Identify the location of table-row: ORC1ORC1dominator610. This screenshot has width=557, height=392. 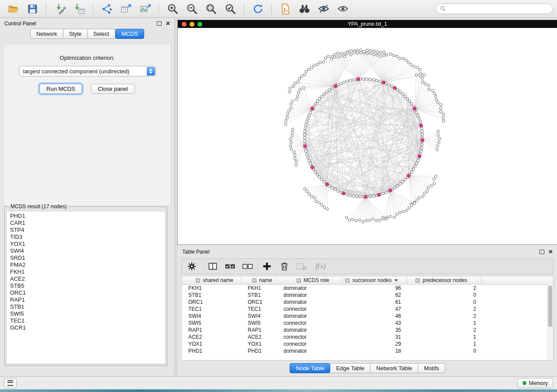
(367, 302).